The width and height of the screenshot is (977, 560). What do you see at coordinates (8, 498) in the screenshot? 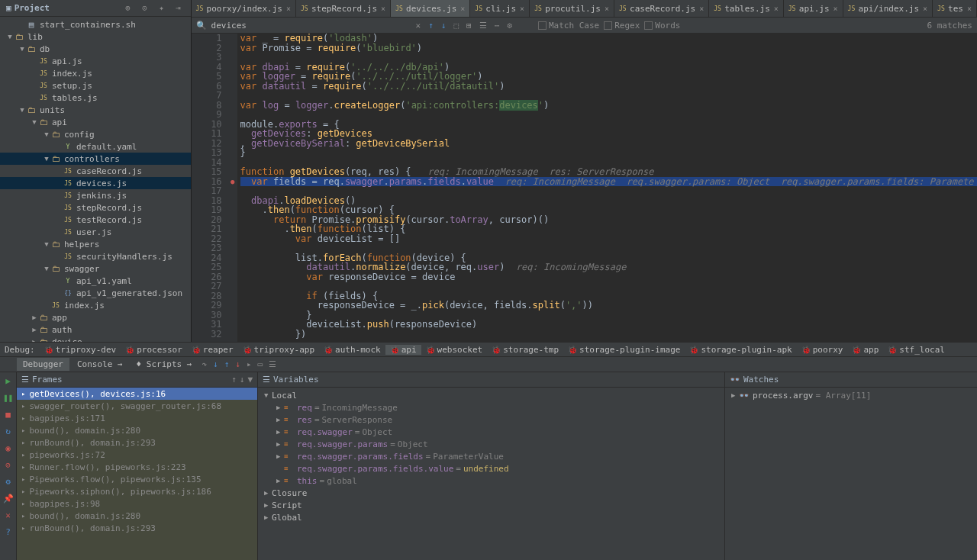
I see `pin-icon: 📌` at bounding box center [8, 498].